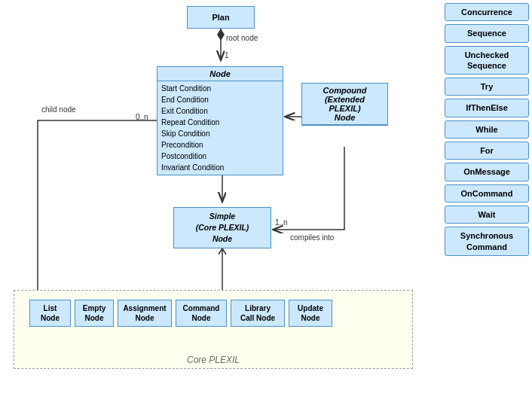  I want to click on for-button: For, so click(487, 151).